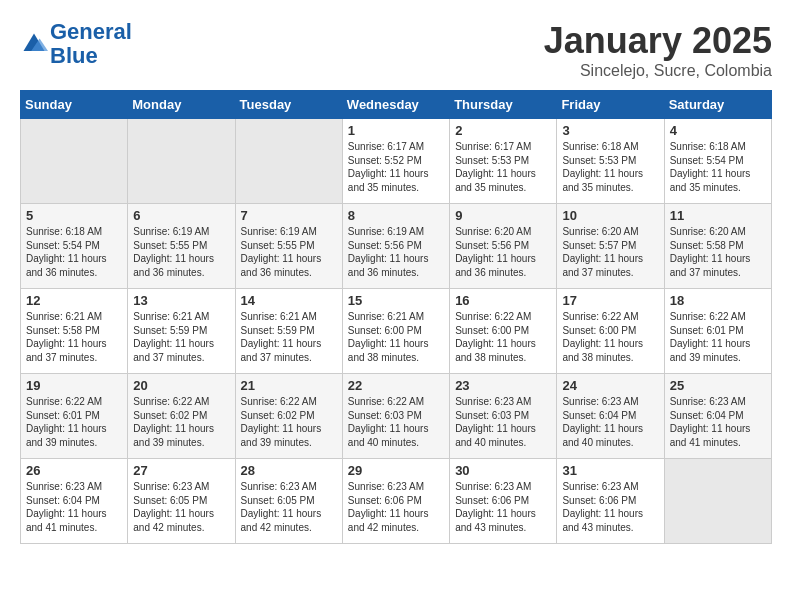 The width and height of the screenshot is (792, 612). What do you see at coordinates (181, 470) in the screenshot?
I see `day-number: 27` at bounding box center [181, 470].